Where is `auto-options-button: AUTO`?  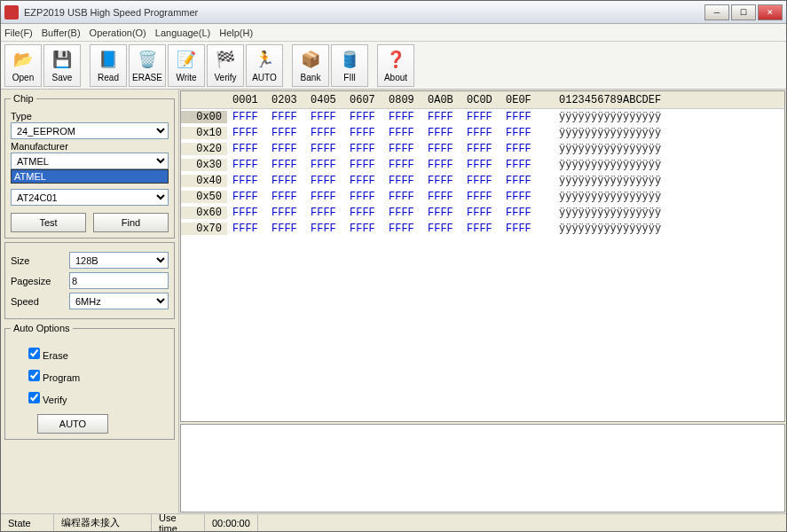 auto-options-button: AUTO is located at coordinates (73, 424).